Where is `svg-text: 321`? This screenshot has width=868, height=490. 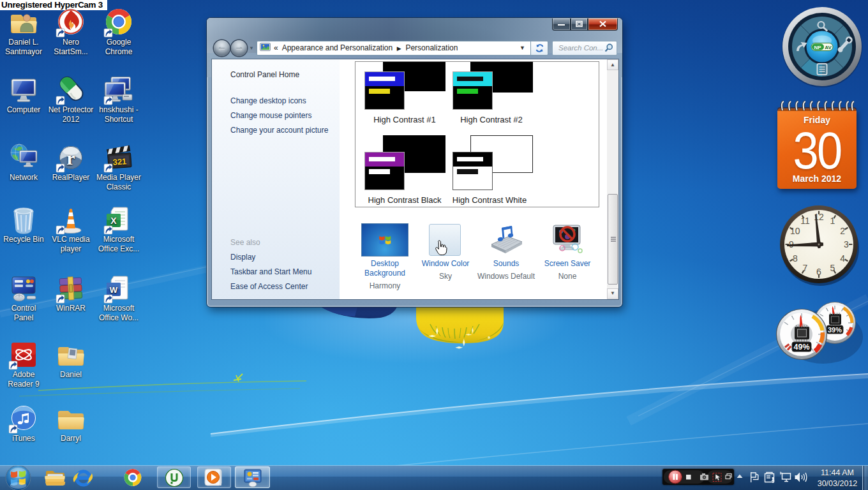
svg-text: 321 is located at coordinates (120, 161).